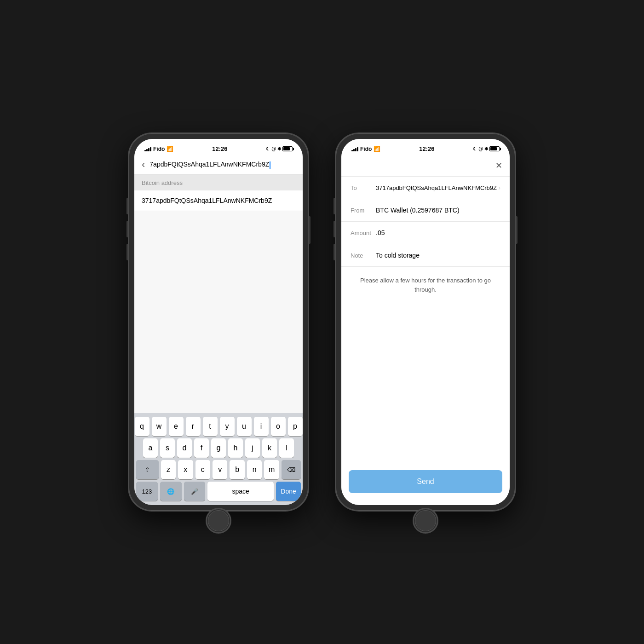  I want to click on note-value: To cold storage, so click(438, 255).